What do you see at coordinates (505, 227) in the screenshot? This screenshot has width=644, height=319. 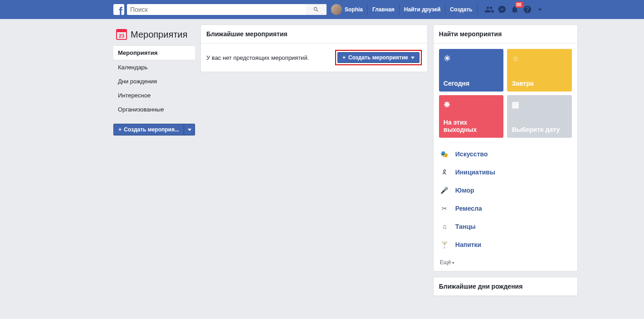 I see `category-dance: ♫Танцы` at bounding box center [505, 227].